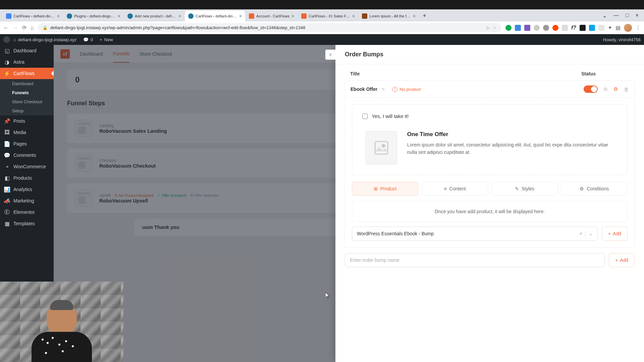 The width and height of the screenshot is (644, 362). What do you see at coordinates (622, 260) in the screenshot?
I see `add-bump-button: +Add` at bounding box center [622, 260].